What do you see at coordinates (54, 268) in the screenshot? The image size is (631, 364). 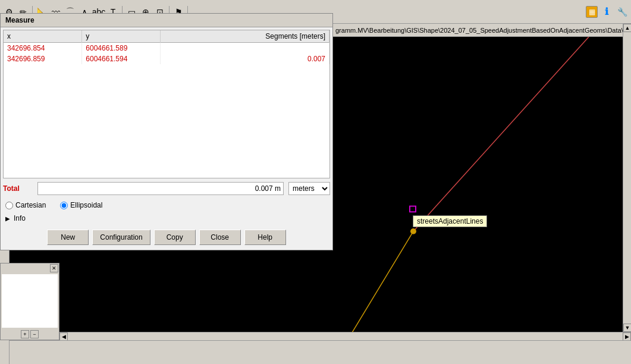 I see `mini-close-button: ✕` at bounding box center [54, 268].